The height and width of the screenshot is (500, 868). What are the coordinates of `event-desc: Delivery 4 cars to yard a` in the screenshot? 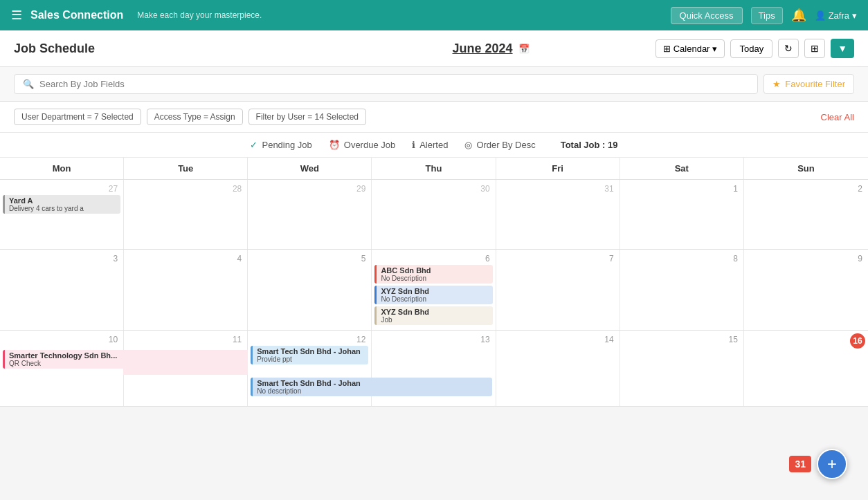 It's located at (62, 209).